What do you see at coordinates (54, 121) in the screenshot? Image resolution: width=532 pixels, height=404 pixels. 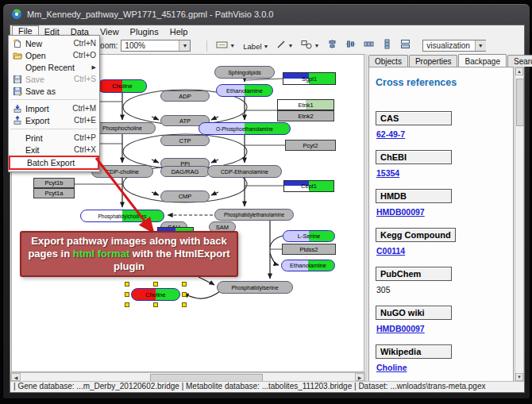 I see `file-menu-item-export: ExportCtrl+E` at bounding box center [54, 121].